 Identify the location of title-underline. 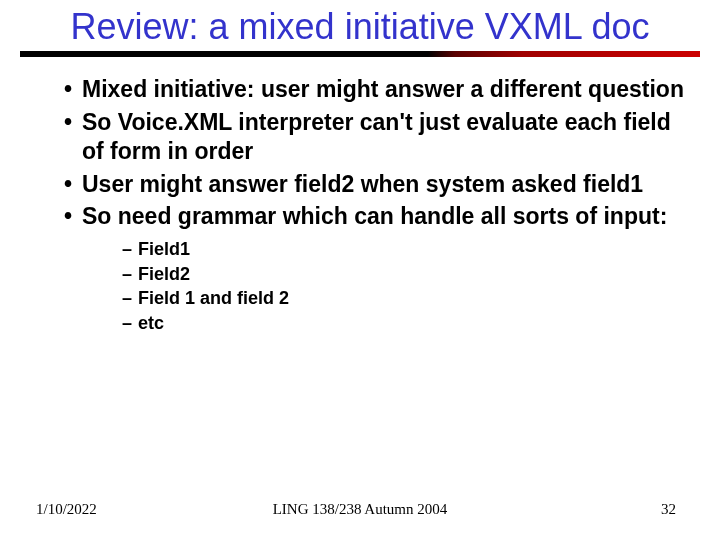
(360, 55).